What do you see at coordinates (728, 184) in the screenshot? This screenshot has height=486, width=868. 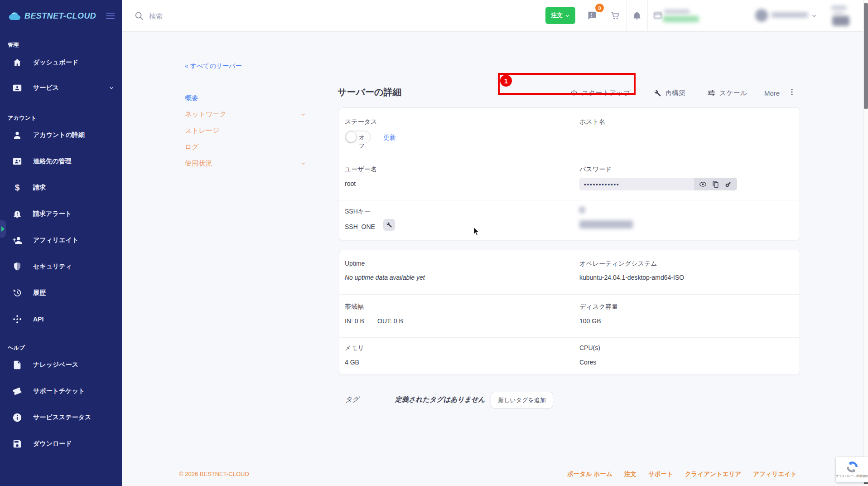 I see `key-icon` at bounding box center [728, 184].